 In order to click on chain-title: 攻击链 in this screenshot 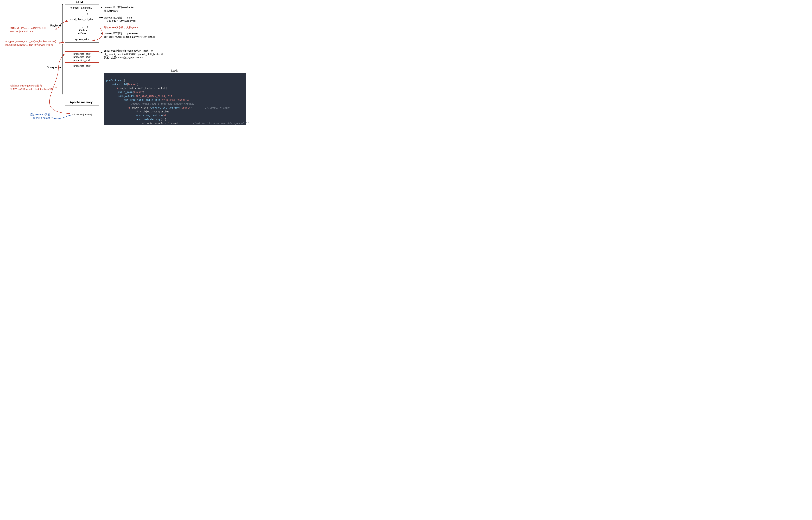, I will do `click(174, 71)`.